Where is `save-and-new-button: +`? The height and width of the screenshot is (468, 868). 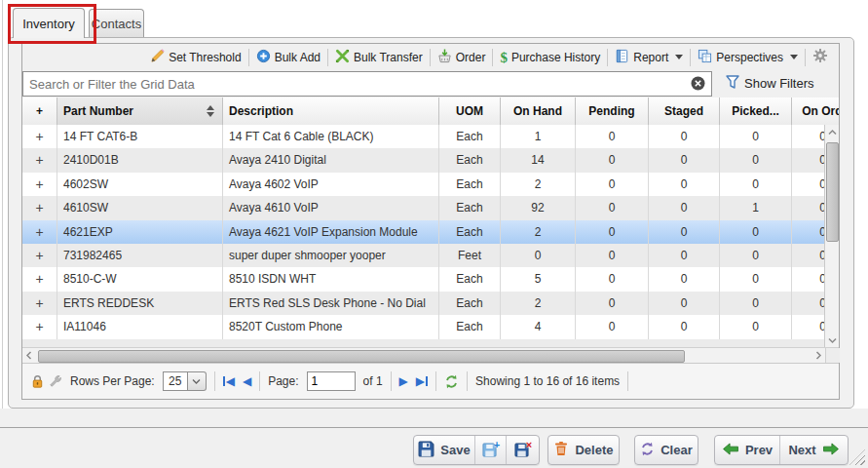
save-and-new-button: + is located at coordinates (491, 450).